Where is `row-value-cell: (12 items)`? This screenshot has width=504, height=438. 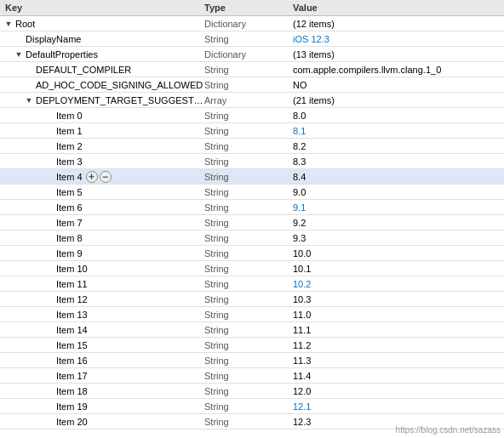
row-value-cell: (12 items) is located at coordinates (397, 24).